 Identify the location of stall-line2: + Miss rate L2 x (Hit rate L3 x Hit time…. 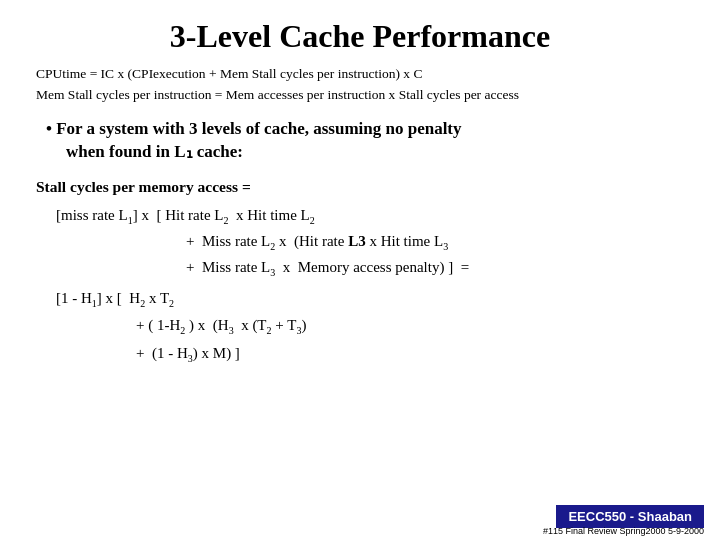
(435, 242).